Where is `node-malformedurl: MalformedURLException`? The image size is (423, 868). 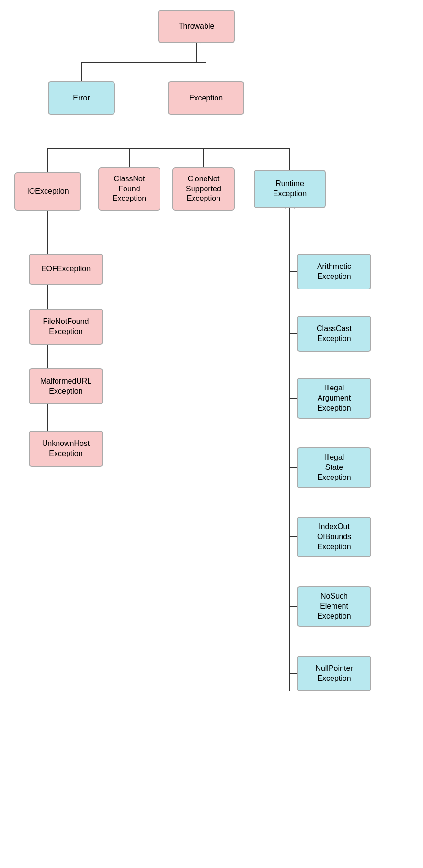
node-malformedurl: MalformedURLException is located at coordinates (66, 387).